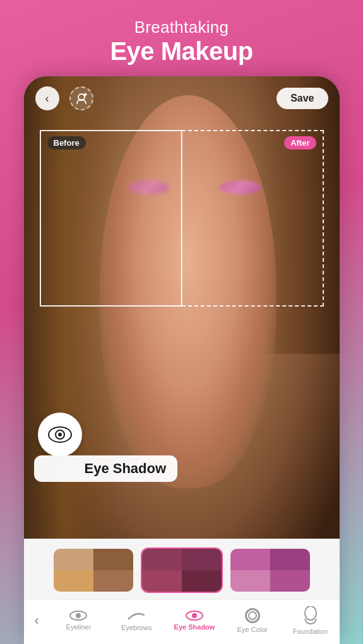 This screenshot has width=363, height=644. What do you see at coordinates (182, 98) in the screenshot?
I see `top-bar: ‹ Save` at bounding box center [182, 98].